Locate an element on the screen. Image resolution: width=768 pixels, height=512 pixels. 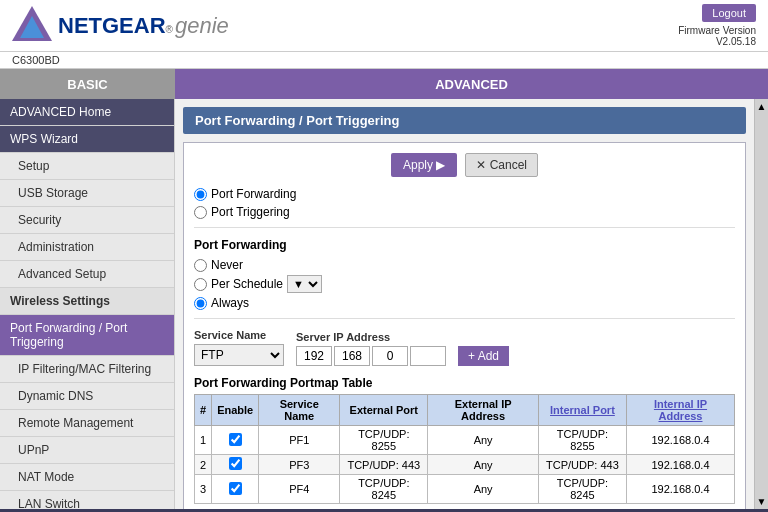
sidebar-item-administration: Administration is located at coordinates (87, 248).